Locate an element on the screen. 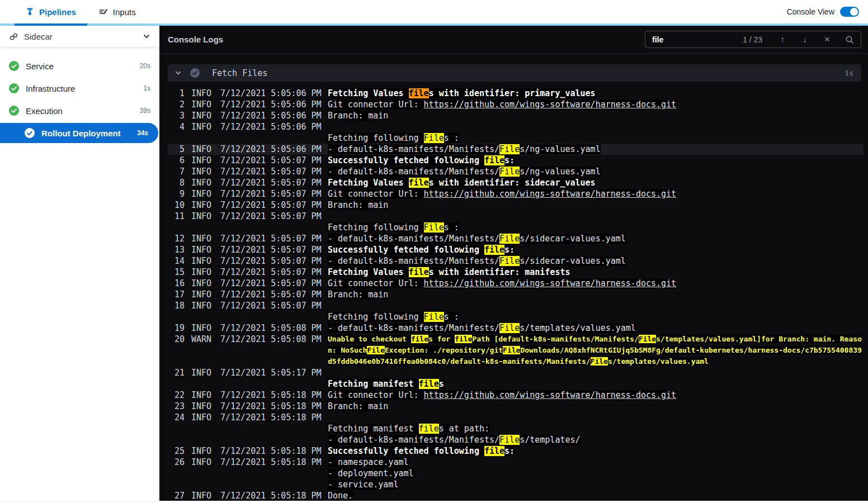 The height and width of the screenshot is (503, 868). log-row: 25INFO7/12/2021 5:05:18 PMSuccessfully f… is located at coordinates (516, 451).